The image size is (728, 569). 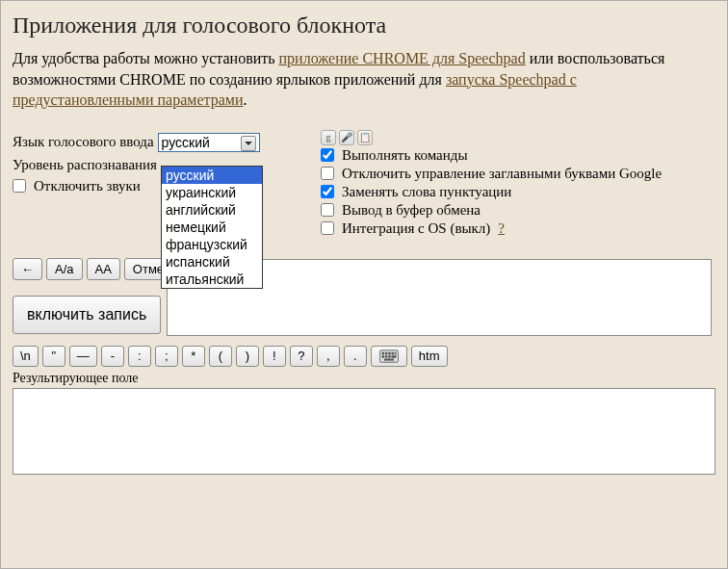 What do you see at coordinates (518, 173) in the screenshot?
I see `ck-caps: Отключить управление заглавными буквами …` at bounding box center [518, 173].